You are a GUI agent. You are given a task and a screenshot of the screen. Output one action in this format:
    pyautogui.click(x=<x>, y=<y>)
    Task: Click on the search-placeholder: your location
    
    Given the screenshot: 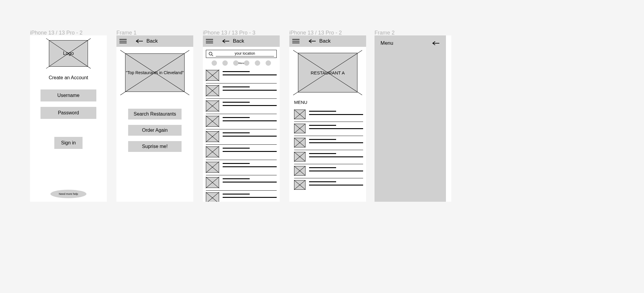 What is the action you would take?
    pyautogui.click(x=245, y=53)
    